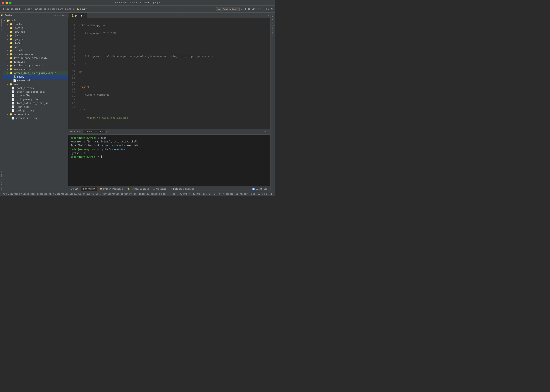 Image resolution: width=550 pixels, height=392 pixels. Describe the element at coordinates (140, 189) in the screenshot. I see `console-tab-label: Python Console` at that location.